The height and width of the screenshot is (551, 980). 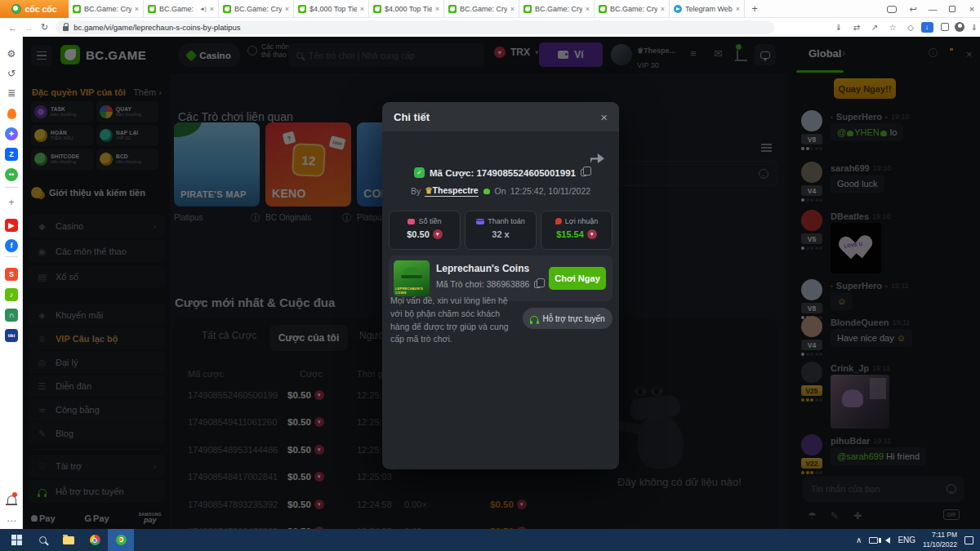 What do you see at coordinates (11, 113) in the screenshot?
I see `hot-news-icon` at bounding box center [11, 113].